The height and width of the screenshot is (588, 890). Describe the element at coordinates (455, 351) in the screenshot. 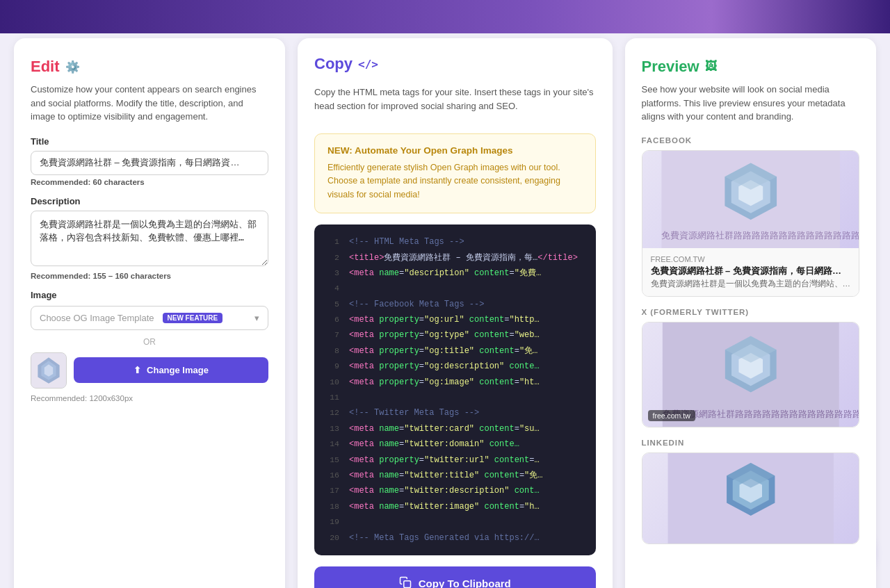

I see `code-line-8: 8 <meta property="og:title" content="免…` at that location.